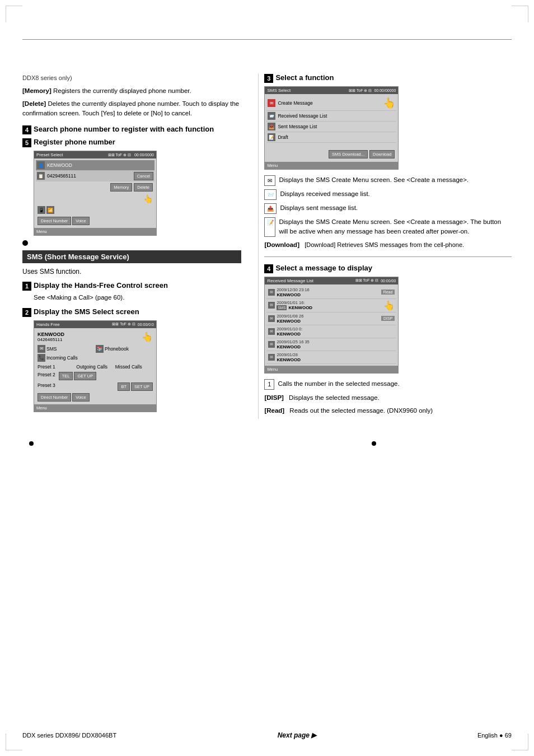  Describe the element at coordinates (270, 227) in the screenshot. I see `draft-icon-bracket: 📝` at that location.